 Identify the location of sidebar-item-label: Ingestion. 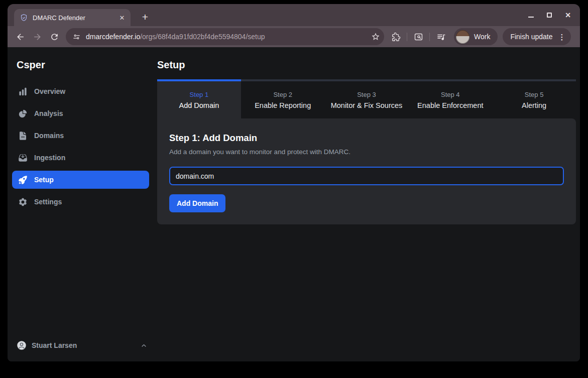
(50, 158).